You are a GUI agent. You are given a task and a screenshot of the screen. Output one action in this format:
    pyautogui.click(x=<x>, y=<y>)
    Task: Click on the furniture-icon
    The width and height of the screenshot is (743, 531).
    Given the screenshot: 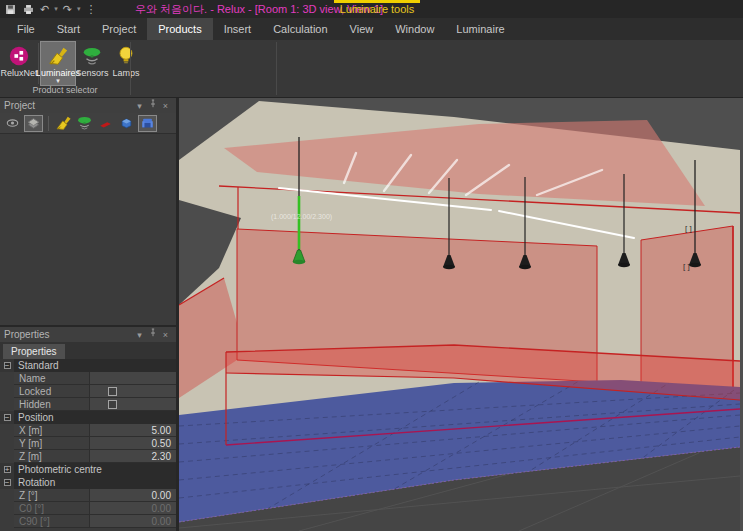 What is the action you would take?
    pyautogui.click(x=148, y=124)
    